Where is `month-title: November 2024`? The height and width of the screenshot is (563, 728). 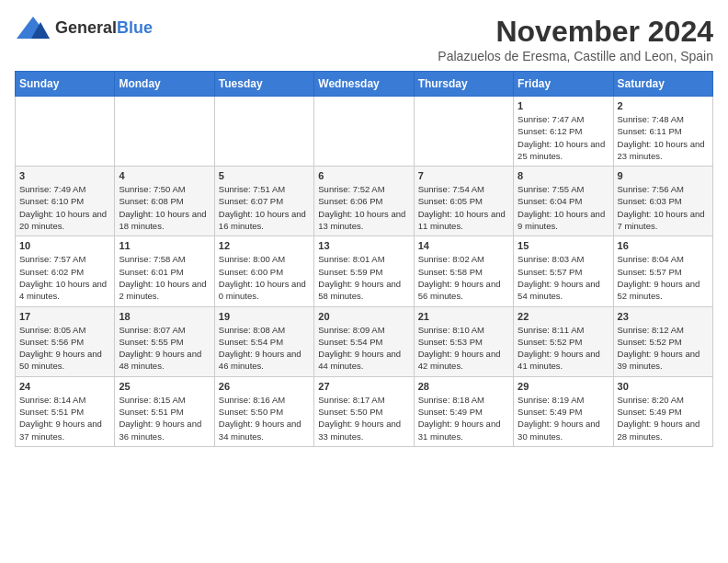
month-title: November 2024 is located at coordinates (575, 31).